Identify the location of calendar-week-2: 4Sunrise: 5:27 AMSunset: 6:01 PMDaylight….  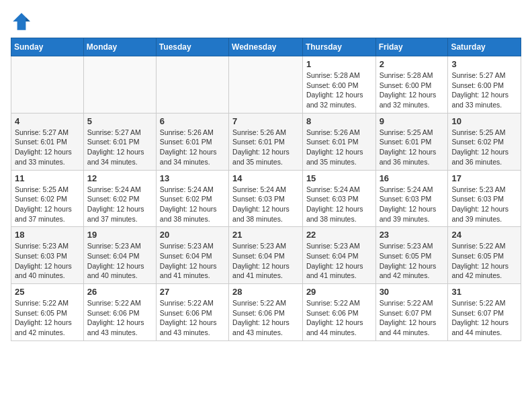
(266, 141).